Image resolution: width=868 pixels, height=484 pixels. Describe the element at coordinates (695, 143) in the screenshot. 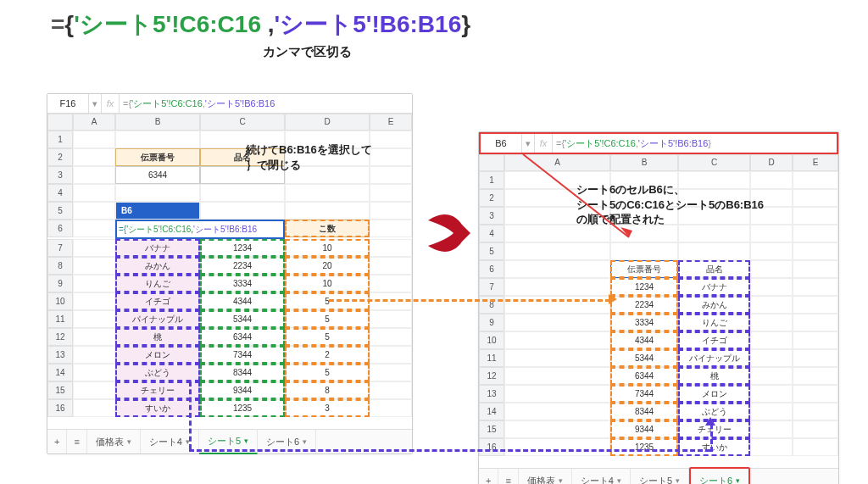

I see `formula-input-right: ={'シート5'!C6:C16,'シート5'!B6:B16}` at that location.